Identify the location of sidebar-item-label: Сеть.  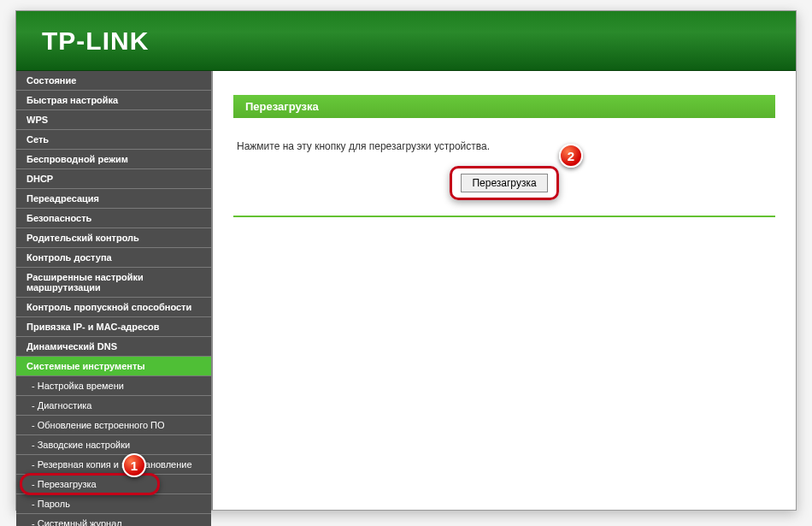
(38, 139).